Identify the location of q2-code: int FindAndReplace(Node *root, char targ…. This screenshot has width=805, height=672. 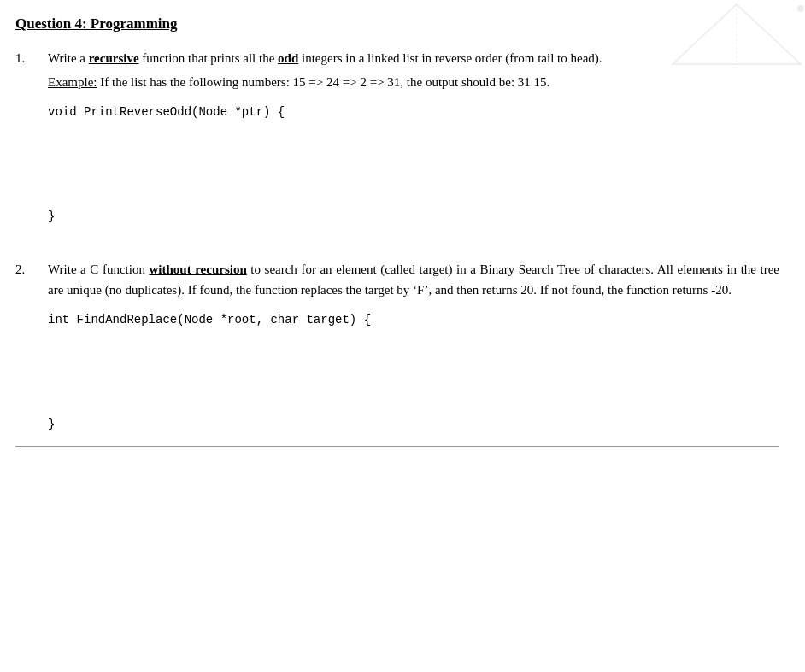
(414, 320).